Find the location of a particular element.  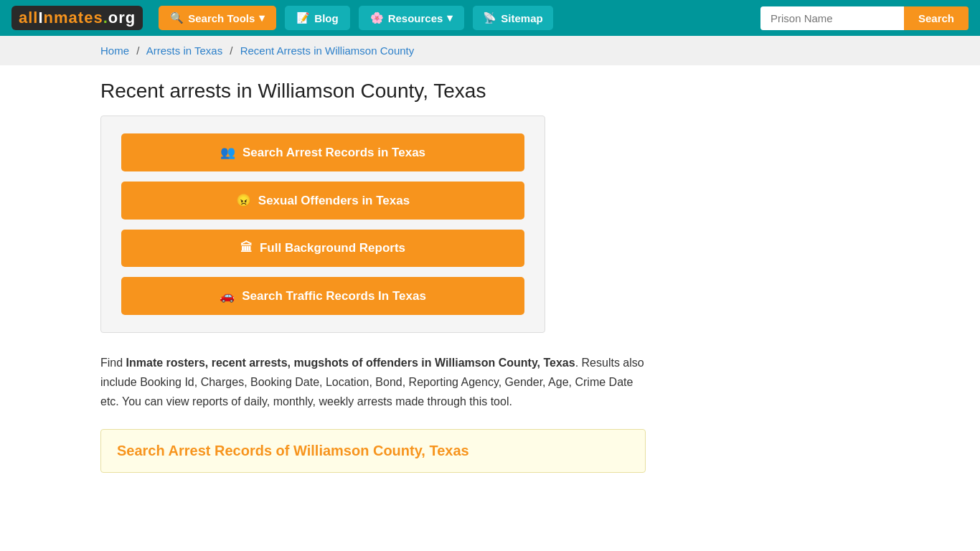

search-arrest-records-button: 👥 Search Arrest Records in Texas is located at coordinates (323, 152).